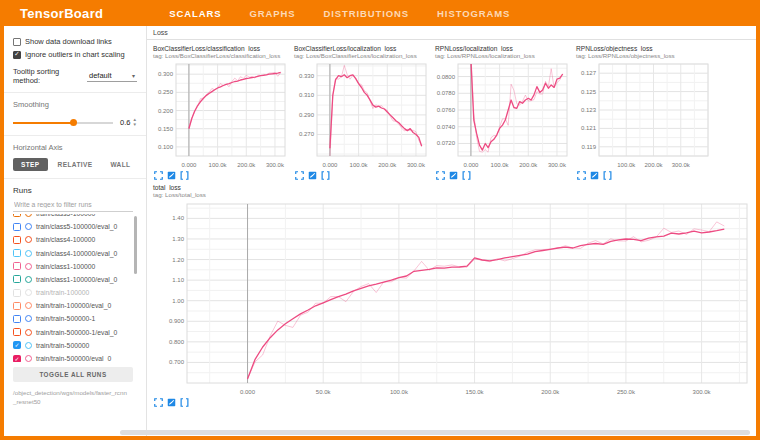 The height and width of the screenshot is (440, 760). Describe the element at coordinates (135, 123) in the screenshot. I see `stepper-arrows-icon: ▲▼` at that location.